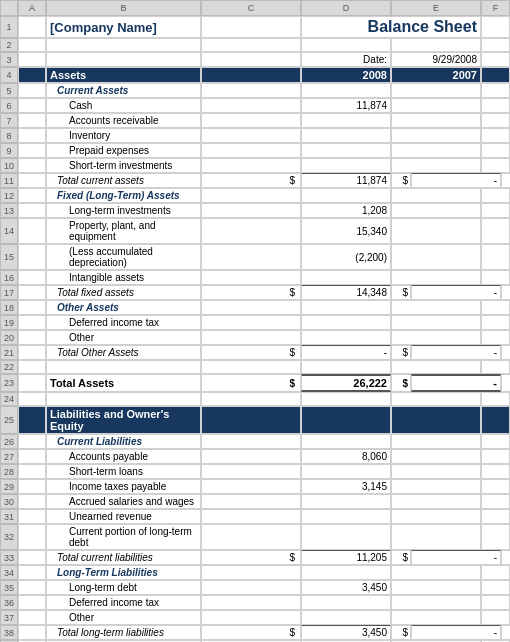 The height and width of the screenshot is (642, 510). I want to click on sheet-row: 21Total Other Assets$-$-, so click(255, 352).